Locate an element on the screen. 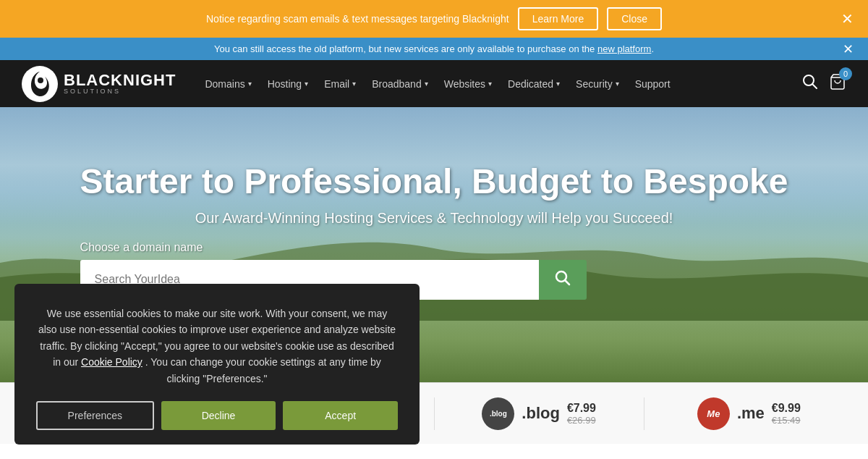 The width and height of the screenshot is (868, 459). domain-ext-me: .me is located at coordinates (751, 413).